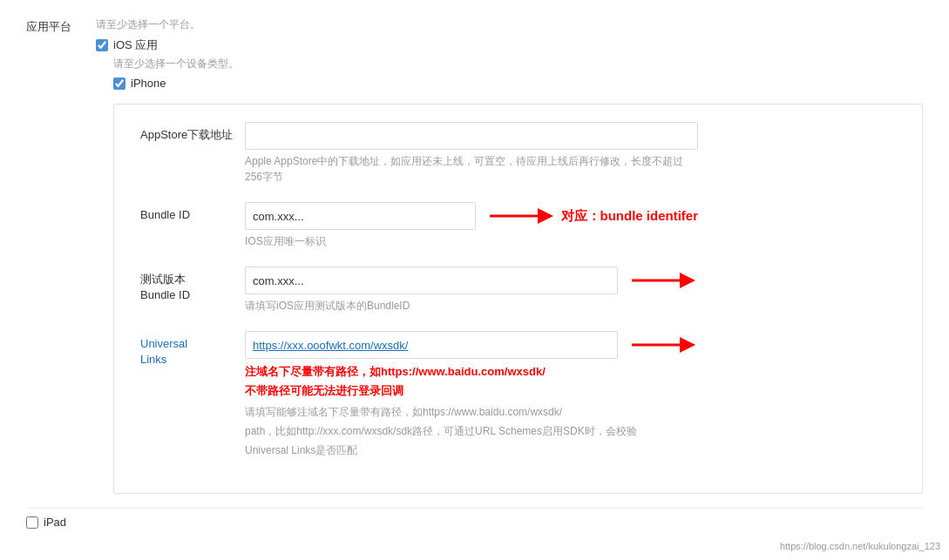  I want to click on universal-annotation-block: 注域名下尽量带有路径，如https://www.baidu.com/wxsdk/…, so click(471, 381).